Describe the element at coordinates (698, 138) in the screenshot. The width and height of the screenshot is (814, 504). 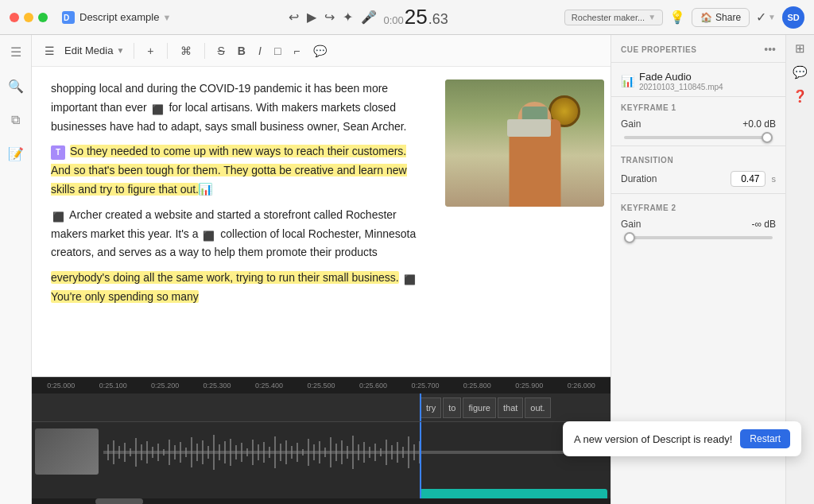
I see `gain1-slider-row` at that location.